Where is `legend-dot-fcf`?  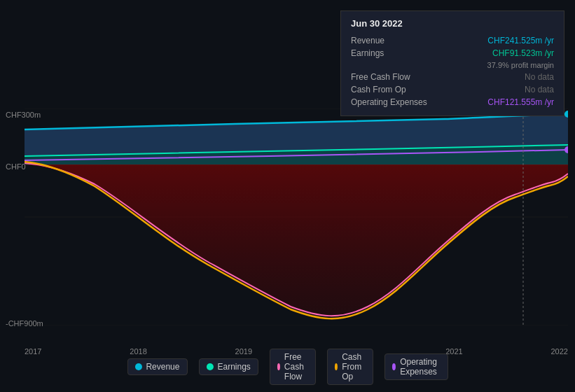
legend-dot-fcf is located at coordinates (279, 367).